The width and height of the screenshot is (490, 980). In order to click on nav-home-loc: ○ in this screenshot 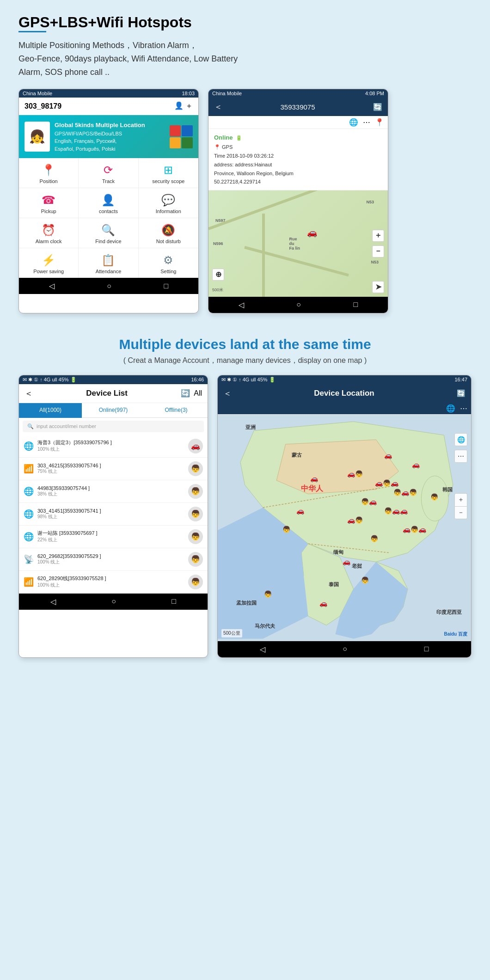, I will do `click(345, 649)`.